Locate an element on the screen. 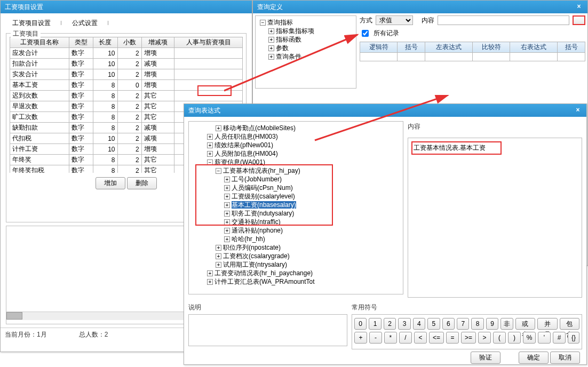  symbol-button: {} is located at coordinates (574, 338).